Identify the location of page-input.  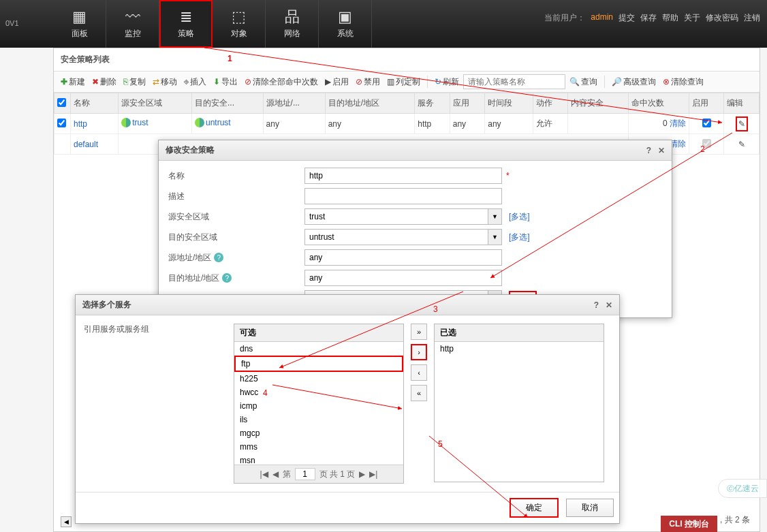
(305, 474).